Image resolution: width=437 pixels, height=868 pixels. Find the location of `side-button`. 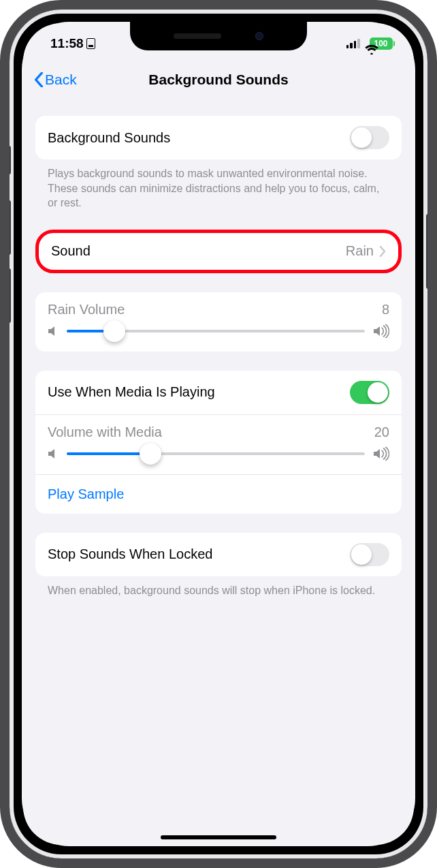

side-button is located at coordinates (428, 251).